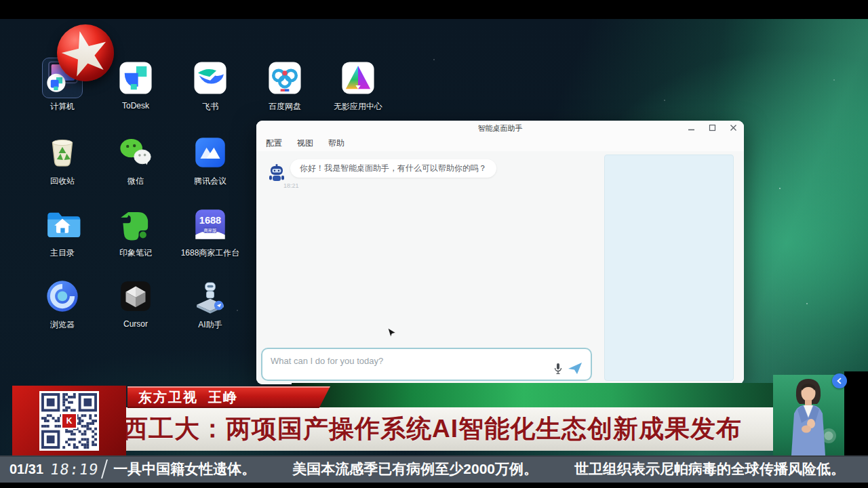 Image resolution: width=868 pixels, height=488 pixels. What do you see at coordinates (500, 144) in the screenshot?
I see `menu-bar: 配置视图帮助` at bounding box center [500, 144].